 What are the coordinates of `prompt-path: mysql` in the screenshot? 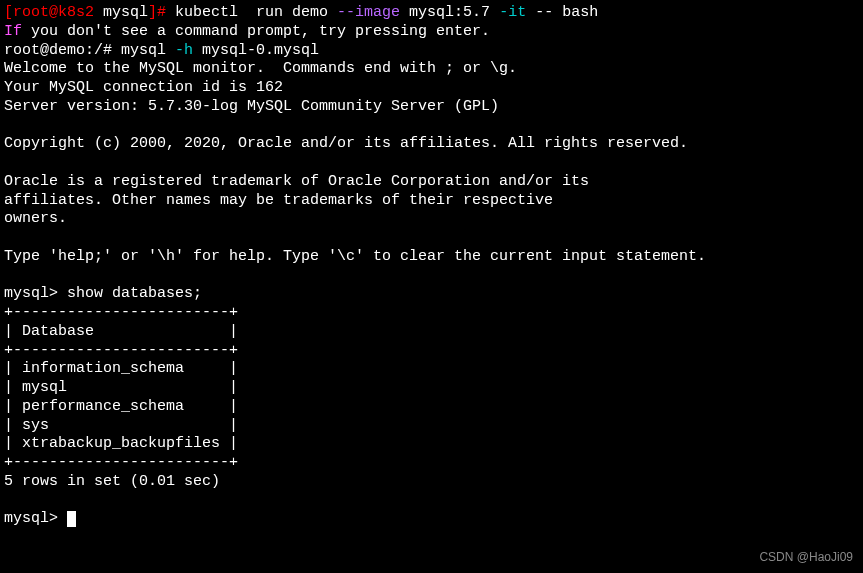 It's located at (121, 12).